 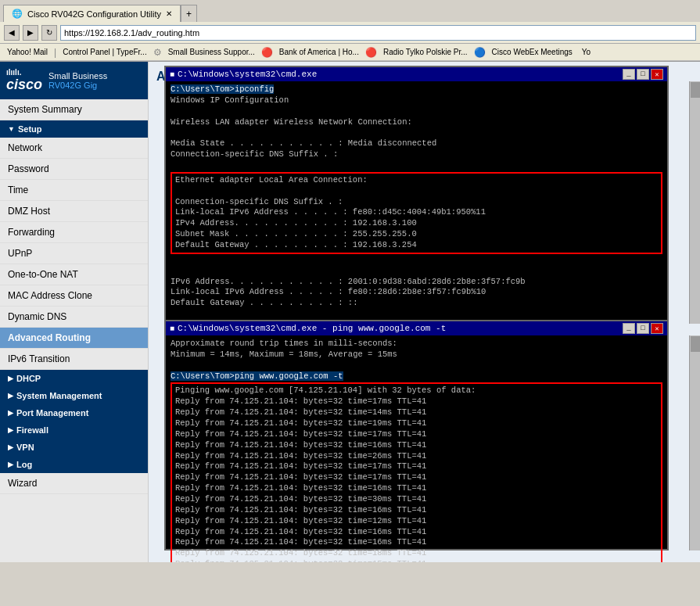 I want to click on sidebar-item-dmz: DMZ Host, so click(x=74, y=211).